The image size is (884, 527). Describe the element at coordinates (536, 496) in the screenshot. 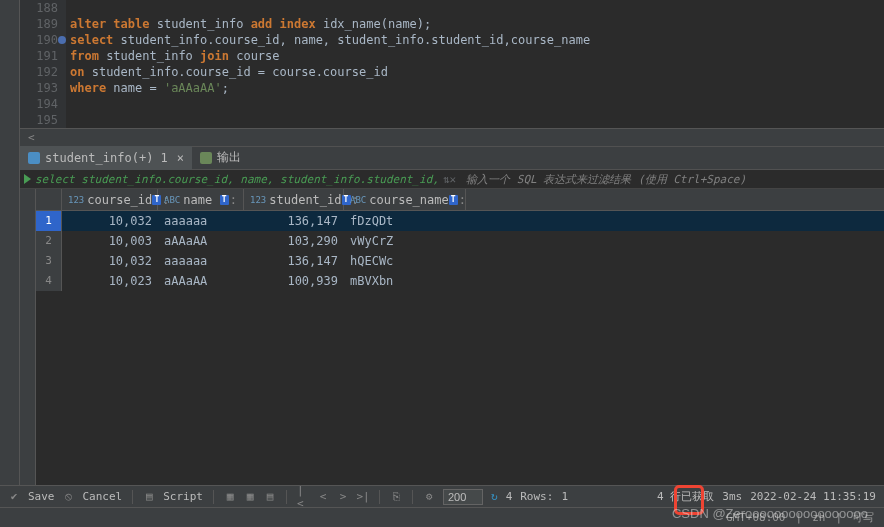

I see `rows-label: Rows:` at that location.